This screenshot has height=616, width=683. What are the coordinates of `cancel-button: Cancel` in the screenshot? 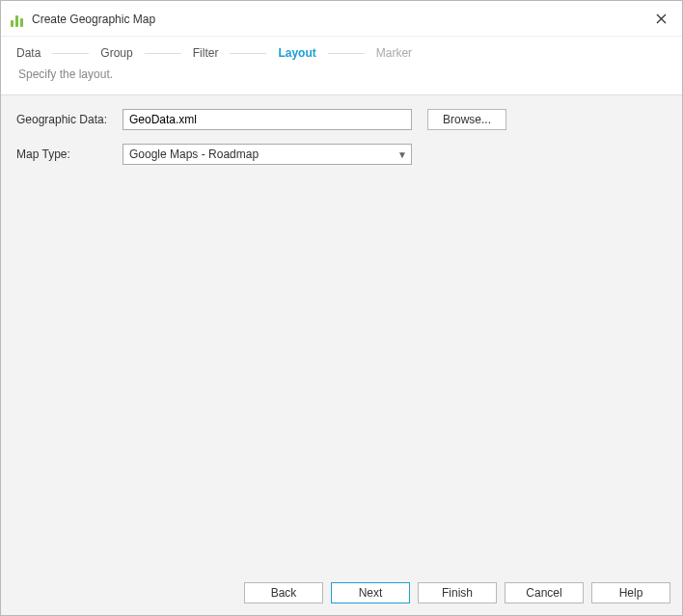 It's located at (544, 593).